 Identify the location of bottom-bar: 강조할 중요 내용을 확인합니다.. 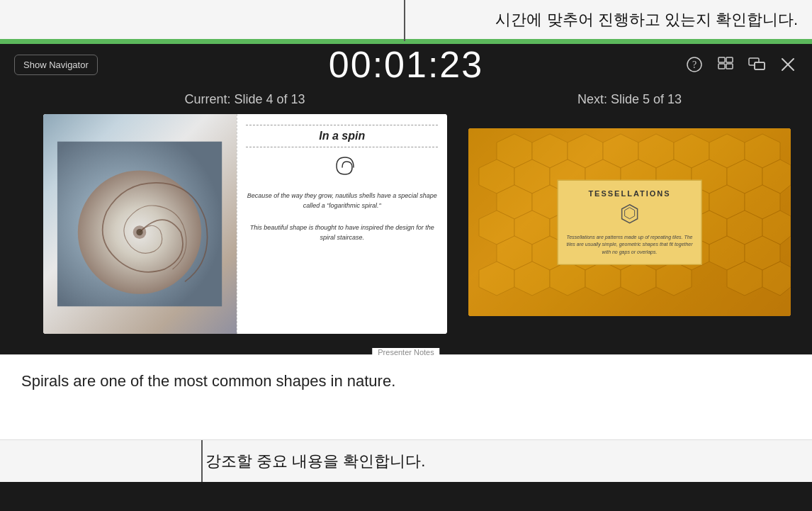
(406, 461).